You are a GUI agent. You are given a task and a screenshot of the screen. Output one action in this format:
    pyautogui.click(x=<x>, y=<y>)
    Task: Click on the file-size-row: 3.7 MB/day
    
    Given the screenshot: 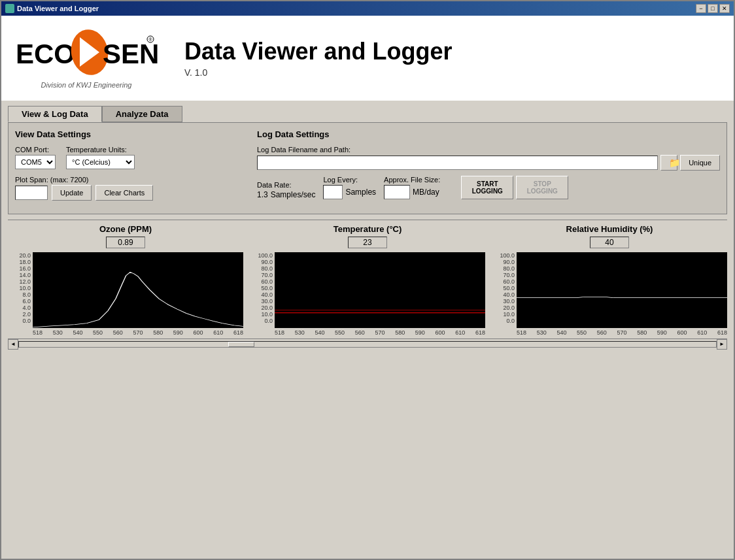 What is the action you would take?
    pyautogui.click(x=412, y=192)
    